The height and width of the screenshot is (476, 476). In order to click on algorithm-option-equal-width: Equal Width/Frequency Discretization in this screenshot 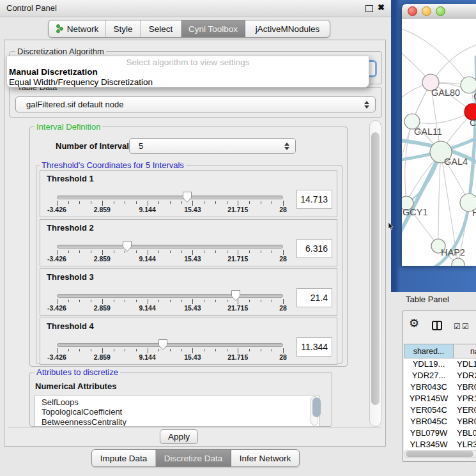, I will do `click(188, 82)`.